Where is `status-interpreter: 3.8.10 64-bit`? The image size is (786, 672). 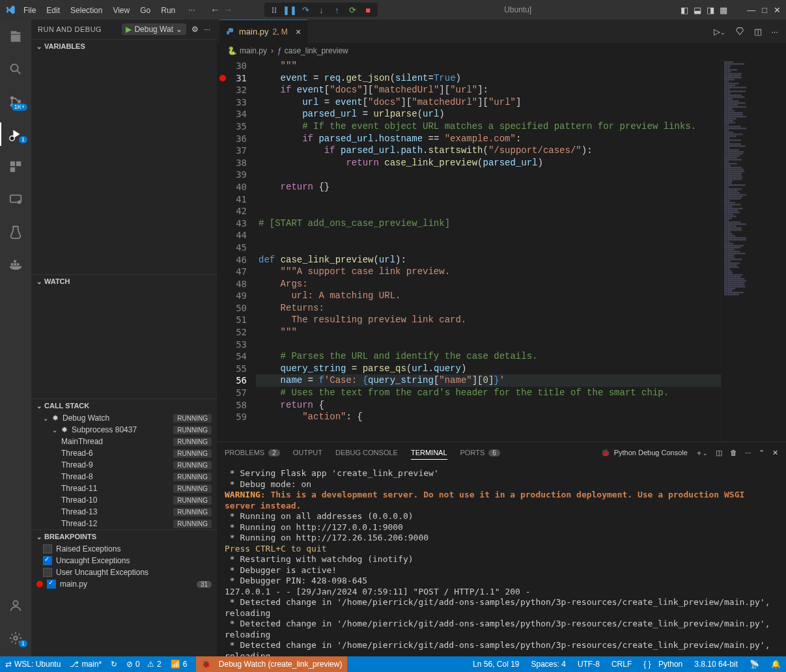
status-interpreter: 3.8.10 64-bit is located at coordinates (716, 664).